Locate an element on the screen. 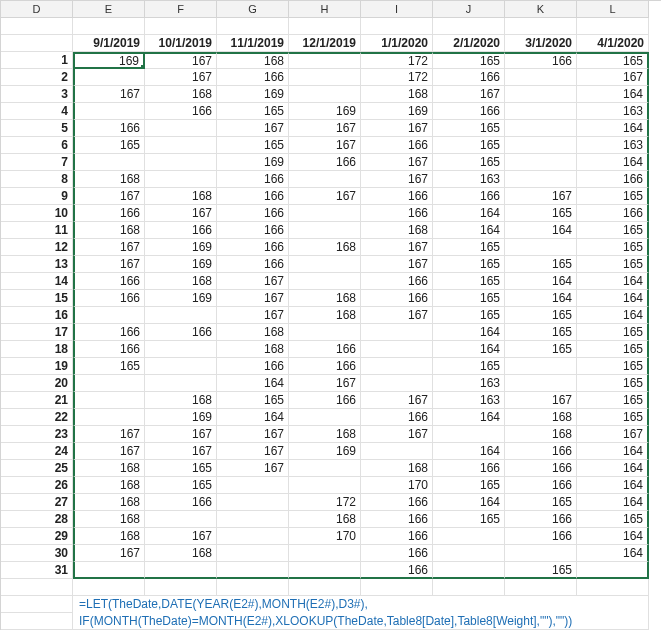 Image resolution: width=661 pixels, height=642 pixels. formula-text: =LET(TheDate,DATE(YEAR(E2#),MONTH(E2#),D… is located at coordinates (361, 613).